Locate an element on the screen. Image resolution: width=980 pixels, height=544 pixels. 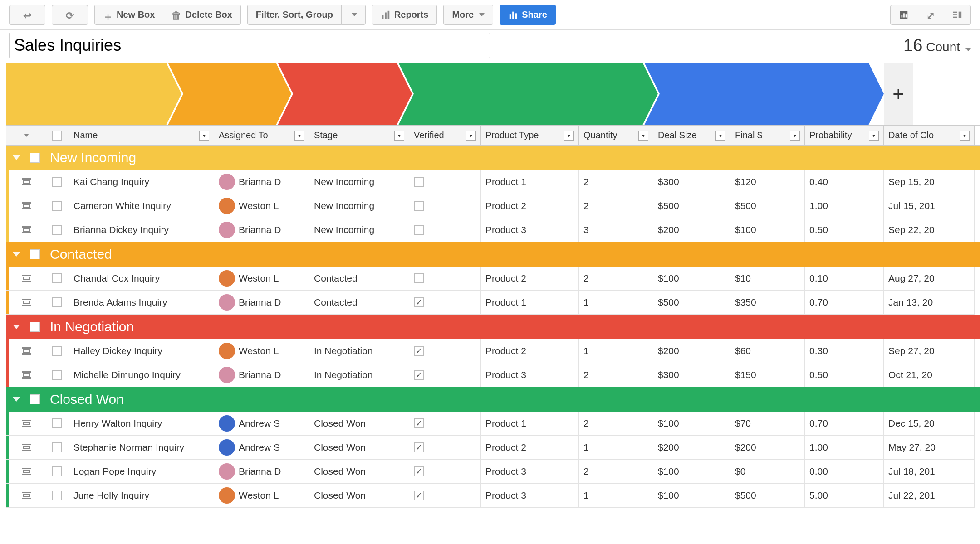
pipeline-stage: 4Closed Lost is located at coordinates (764, 94).